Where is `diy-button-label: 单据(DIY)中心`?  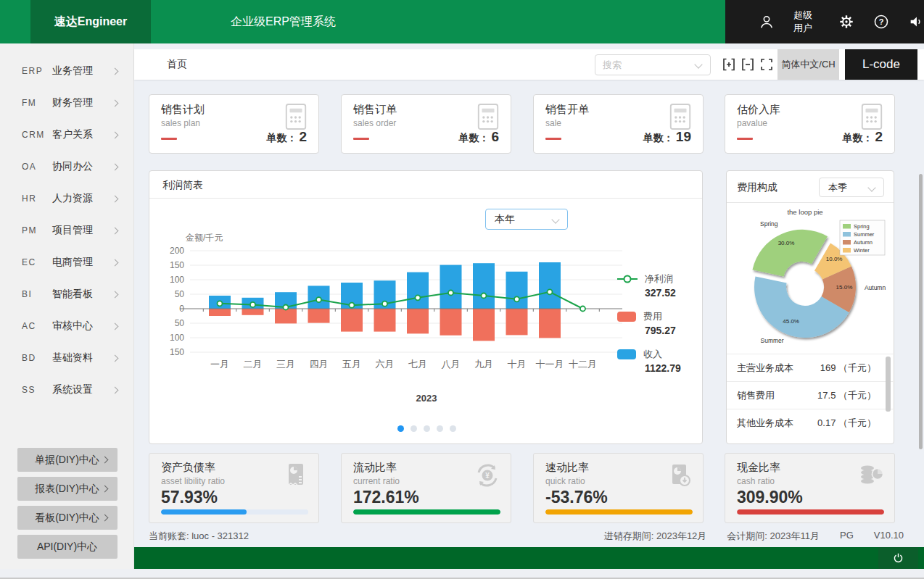 diy-button-label: 单据(DIY)中心 is located at coordinates (67, 460).